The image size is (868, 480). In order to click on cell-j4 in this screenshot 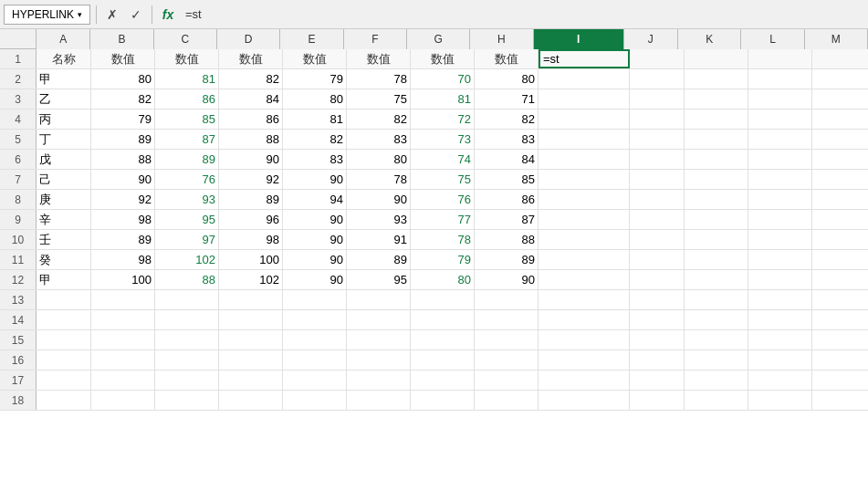, I will do `click(657, 119)`.